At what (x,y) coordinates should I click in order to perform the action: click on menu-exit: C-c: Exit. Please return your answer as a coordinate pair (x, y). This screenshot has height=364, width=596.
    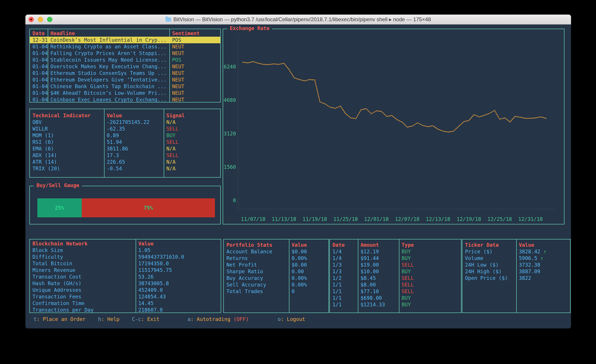
    Looking at the image, I should click on (146, 319).